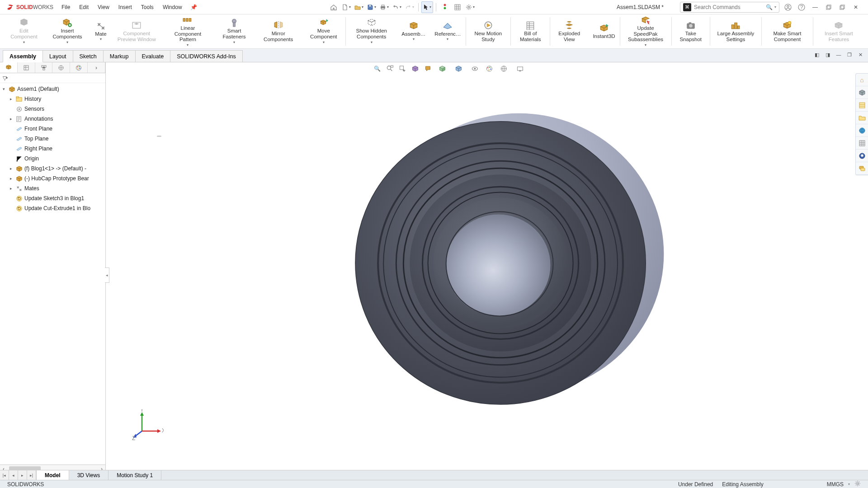  What do you see at coordinates (488, 32) in the screenshot?
I see `ribbon-new-motion-study: New Motion Study` at bounding box center [488, 32].